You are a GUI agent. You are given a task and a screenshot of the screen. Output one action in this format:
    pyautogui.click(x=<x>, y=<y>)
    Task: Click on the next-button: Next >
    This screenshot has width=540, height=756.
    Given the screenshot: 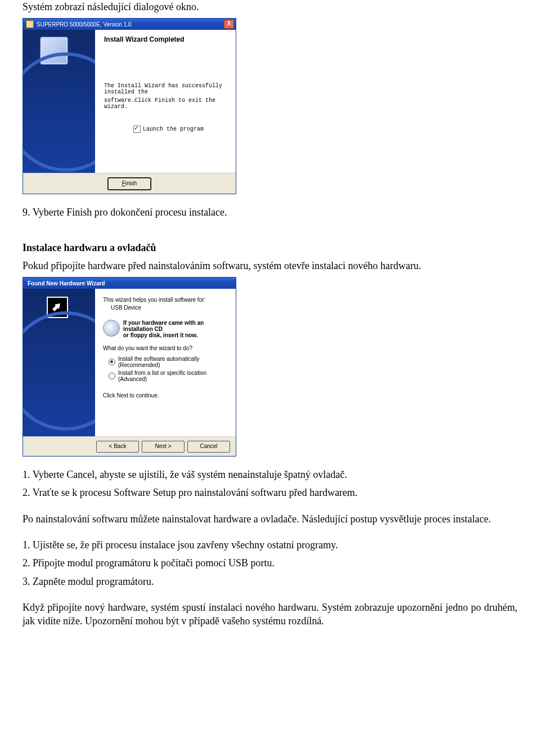 What is the action you would take?
    pyautogui.click(x=163, y=447)
    